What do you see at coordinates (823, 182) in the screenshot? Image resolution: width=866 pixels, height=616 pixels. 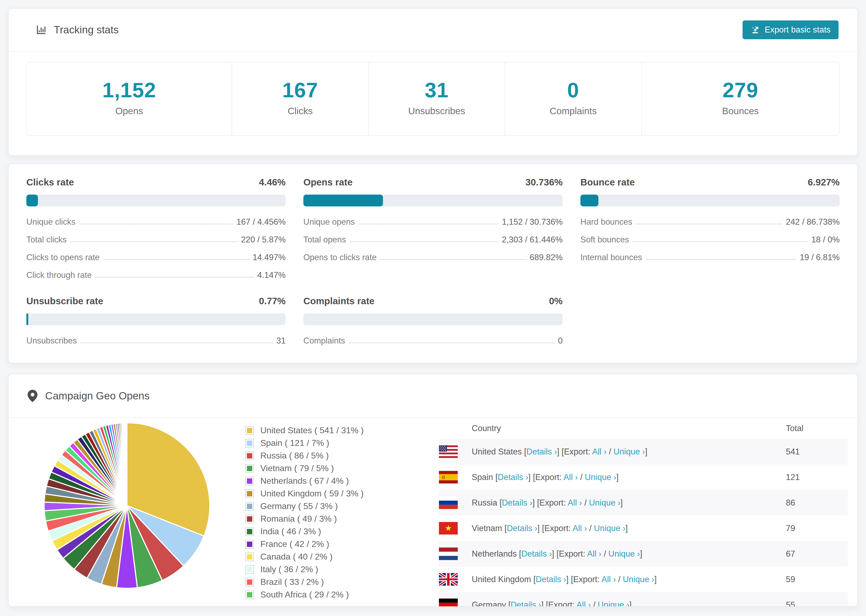 I see `rate-value: 6.927%` at bounding box center [823, 182].